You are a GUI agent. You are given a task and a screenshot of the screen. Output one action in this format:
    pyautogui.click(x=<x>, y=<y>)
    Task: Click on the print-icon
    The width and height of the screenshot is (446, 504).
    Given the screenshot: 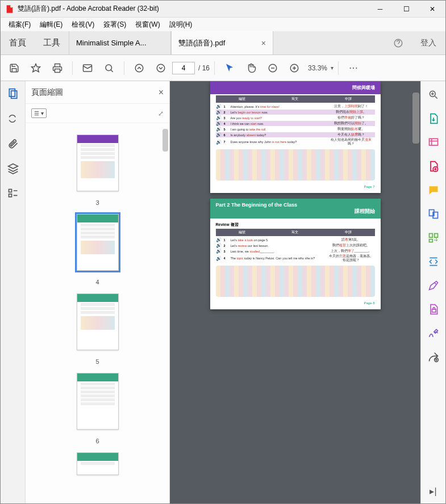 What is the action you would take?
    pyautogui.click(x=57, y=68)
    